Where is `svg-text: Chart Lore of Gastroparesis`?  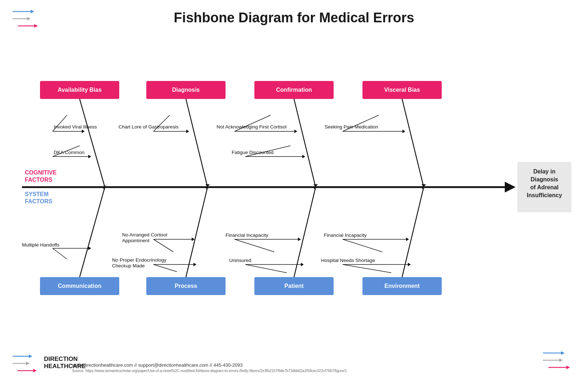 svg-text: Chart Lore of Gastroparesis is located at coordinates (148, 127).